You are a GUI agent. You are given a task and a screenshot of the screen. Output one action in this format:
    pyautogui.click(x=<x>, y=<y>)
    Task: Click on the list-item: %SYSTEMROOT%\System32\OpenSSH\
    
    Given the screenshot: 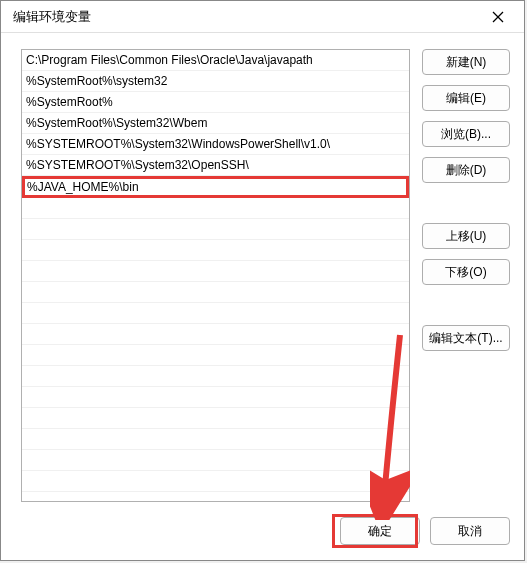 What is the action you would take?
    pyautogui.click(x=216, y=166)
    